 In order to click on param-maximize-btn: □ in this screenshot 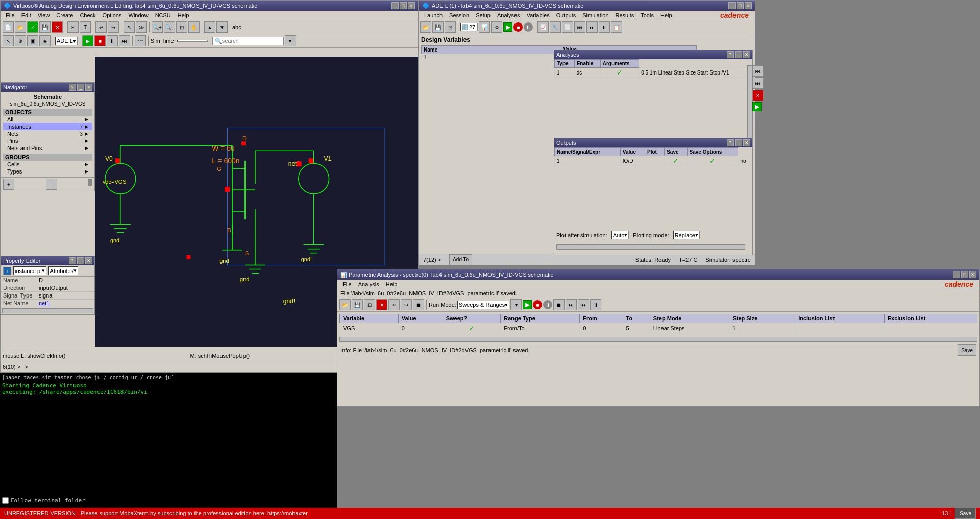, I will do `click(965, 275)`.